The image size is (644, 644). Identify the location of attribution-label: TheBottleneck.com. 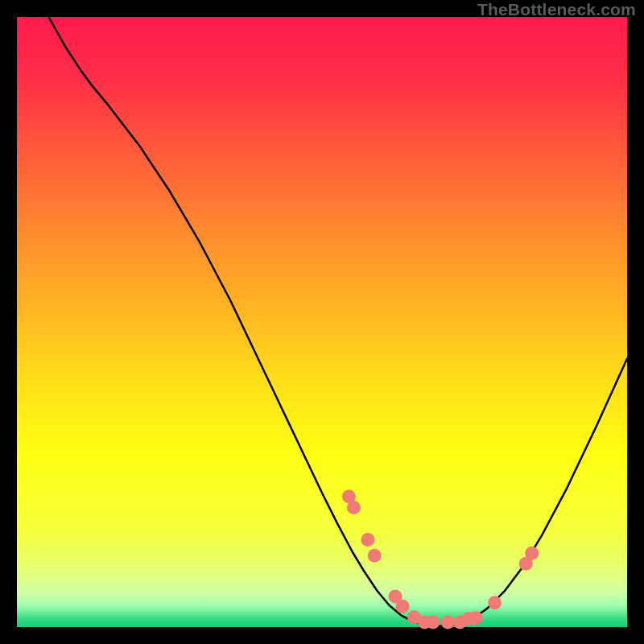
(557, 10).